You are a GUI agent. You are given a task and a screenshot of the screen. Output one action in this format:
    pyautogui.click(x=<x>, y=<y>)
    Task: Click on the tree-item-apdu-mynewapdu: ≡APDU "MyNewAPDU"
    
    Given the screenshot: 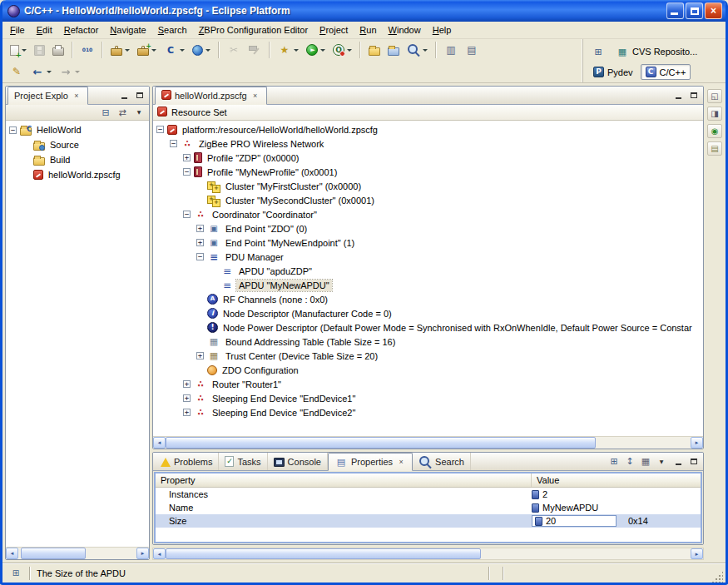 What is the action you would take?
    pyautogui.click(x=428, y=285)
    